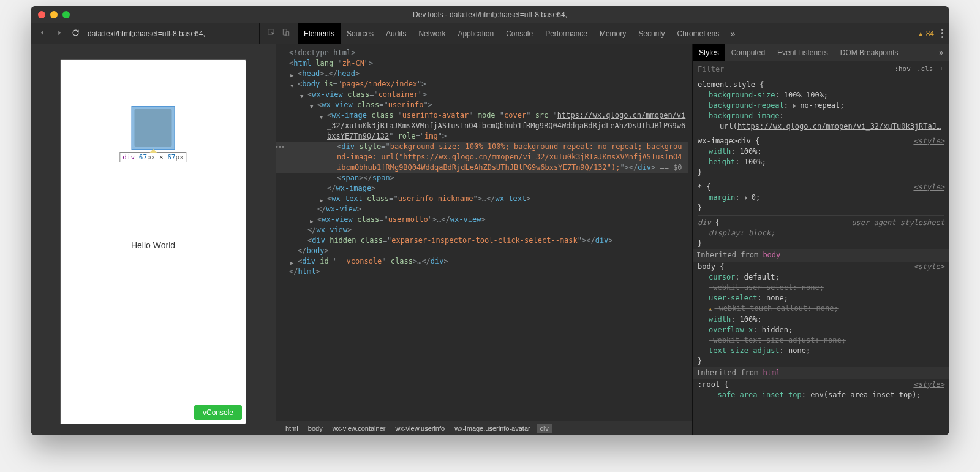 The width and height of the screenshot is (980, 472). I want to click on window-title: DevTools - data:text/html;charset=utf-8;…, so click(490, 15).